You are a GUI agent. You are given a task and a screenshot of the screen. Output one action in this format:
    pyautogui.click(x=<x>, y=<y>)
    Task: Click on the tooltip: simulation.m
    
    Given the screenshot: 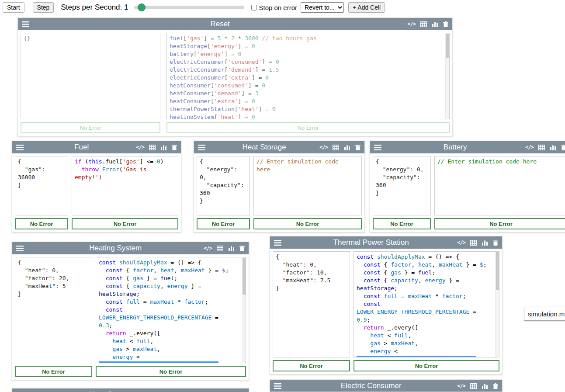 What is the action you would take?
    pyautogui.click(x=544, y=314)
    